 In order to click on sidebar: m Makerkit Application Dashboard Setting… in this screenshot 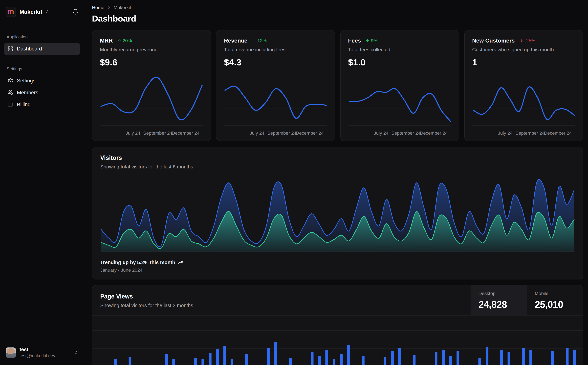, I will do `click(42, 182)`.